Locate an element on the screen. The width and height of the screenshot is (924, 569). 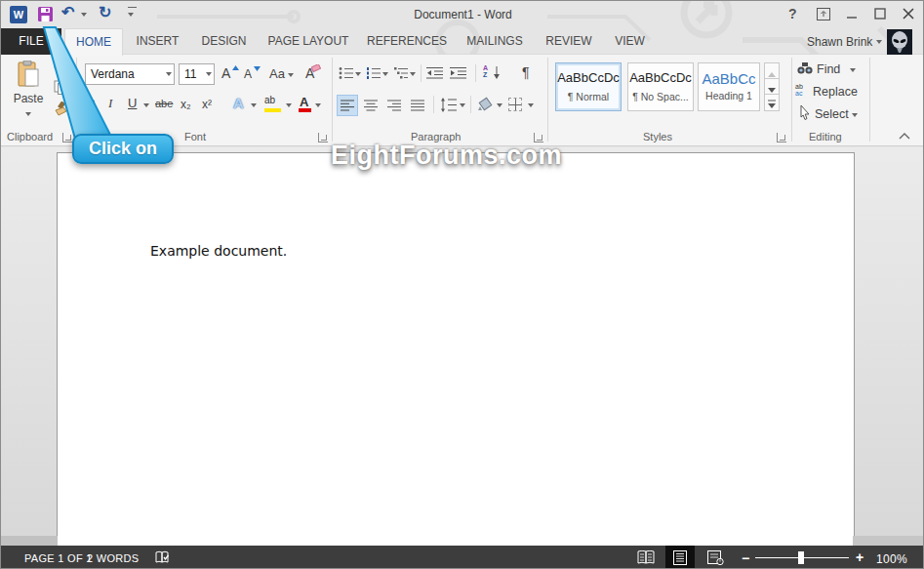
zoom-slider-handle is located at coordinates (801, 558).